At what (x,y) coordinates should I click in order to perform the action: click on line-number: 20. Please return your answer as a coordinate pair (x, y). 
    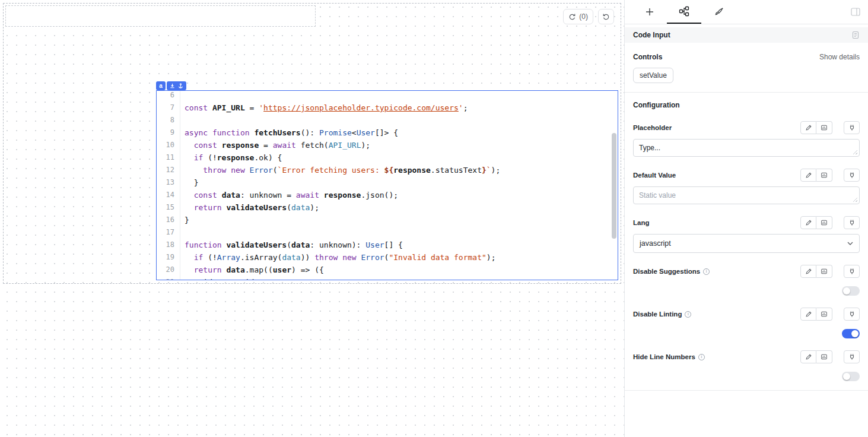
    Looking at the image, I should click on (168, 270).